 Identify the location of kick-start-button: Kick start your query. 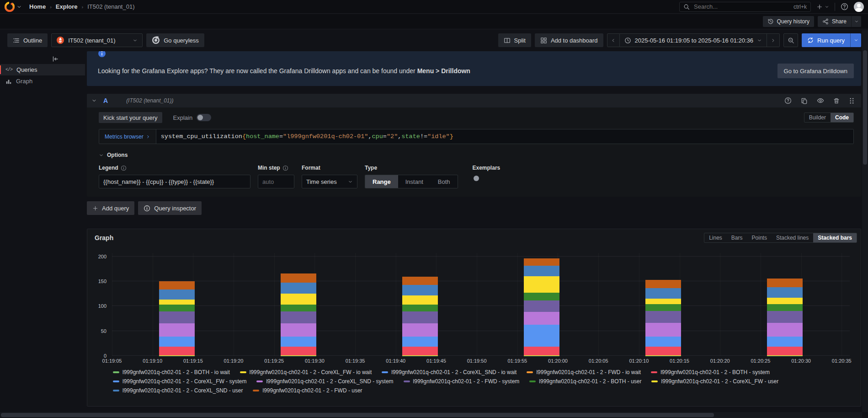
(131, 118).